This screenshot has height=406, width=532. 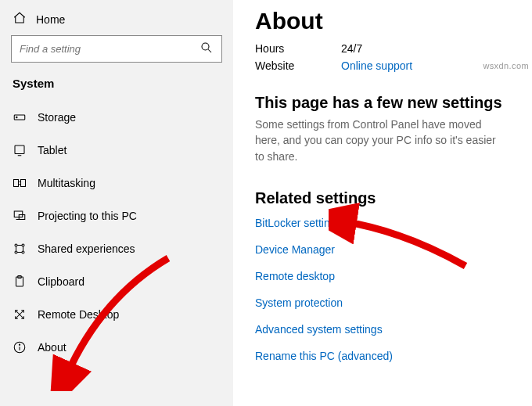 What do you see at coordinates (117, 49) in the screenshot?
I see `search-input-container` at bounding box center [117, 49].